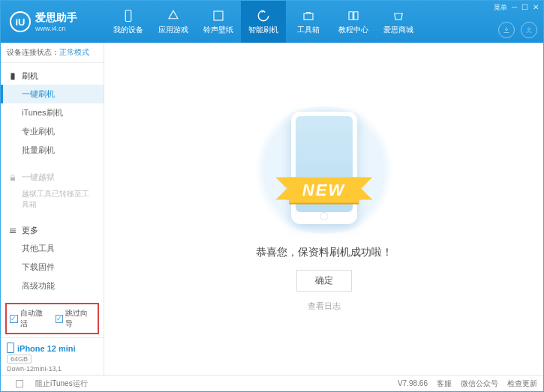 This screenshot has width=544, height=392. Describe the element at coordinates (324, 253) in the screenshot. I see `success-message: 恭喜您，保资料刷机成功啦！` at that location.